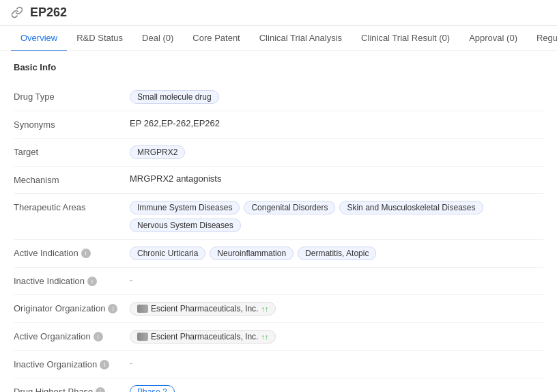 The width and height of the screenshot is (557, 392). Describe the element at coordinates (278, 13) in the screenshot. I see `app-header: EP262` at that location.